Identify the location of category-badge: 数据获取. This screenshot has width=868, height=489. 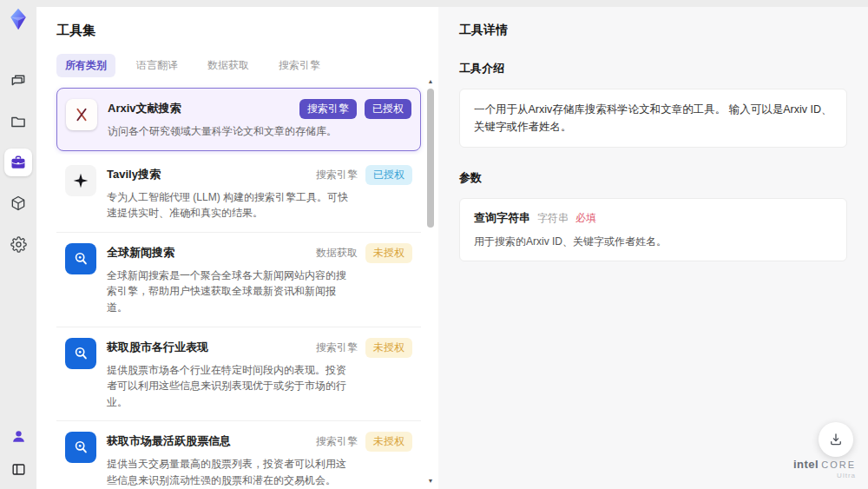
(337, 254).